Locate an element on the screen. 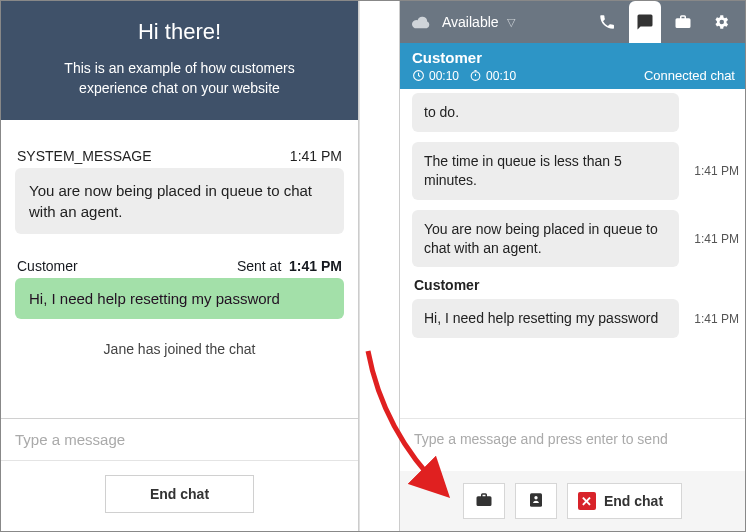  widget-title: Hi there! is located at coordinates (180, 32).